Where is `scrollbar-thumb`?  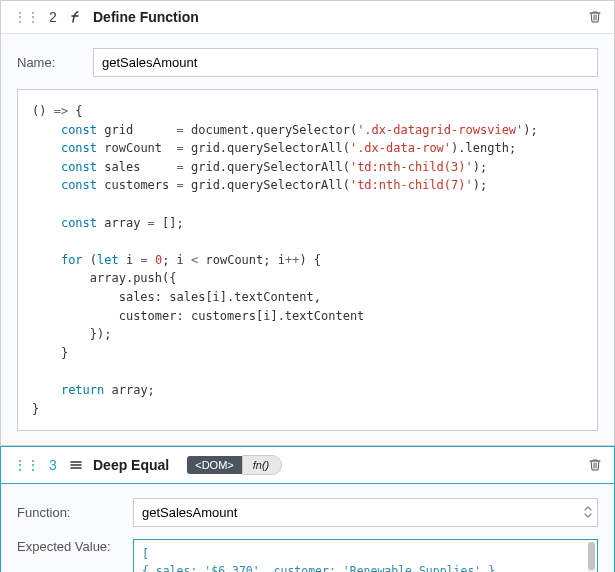 scrollbar-thumb is located at coordinates (592, 556).